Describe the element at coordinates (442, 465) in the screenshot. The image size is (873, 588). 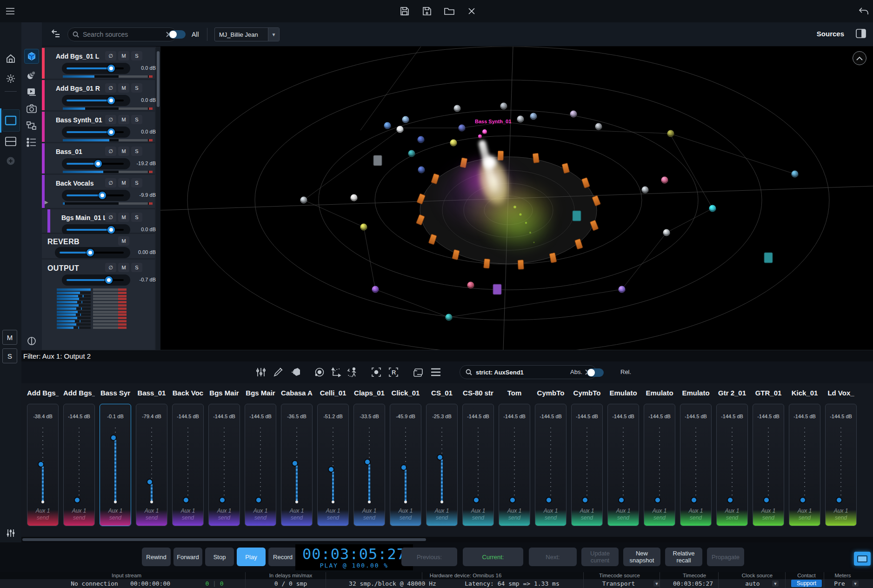
I see `strip-fader-box: -25.3 dB Aux 1 send` at that location.